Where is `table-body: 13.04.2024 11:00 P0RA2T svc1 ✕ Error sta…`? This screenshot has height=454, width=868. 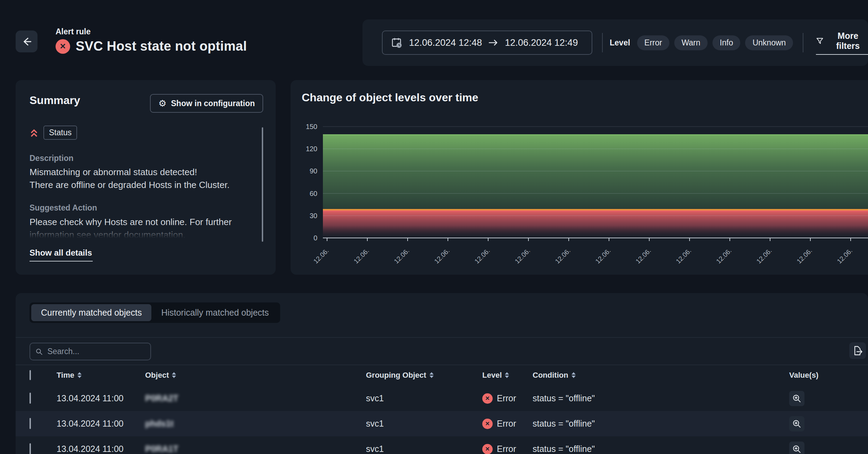 table-body: 13.04.2024 11:00 P0RA2T svc1 ✕ Error sta… is located at coordinates (442, 420).